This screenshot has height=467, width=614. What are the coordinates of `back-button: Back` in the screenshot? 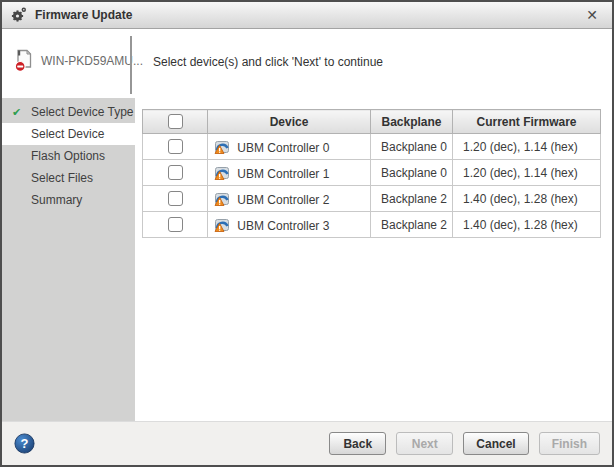 It's located at (358, 444).